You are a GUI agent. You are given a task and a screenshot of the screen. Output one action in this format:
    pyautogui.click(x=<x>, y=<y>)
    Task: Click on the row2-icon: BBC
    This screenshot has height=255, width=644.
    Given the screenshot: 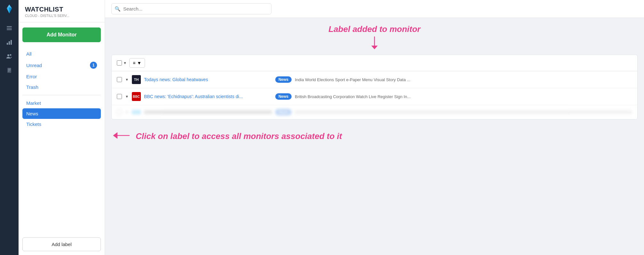 What is the action you would take?
    pyautogui.click(x=136, y=97)
    